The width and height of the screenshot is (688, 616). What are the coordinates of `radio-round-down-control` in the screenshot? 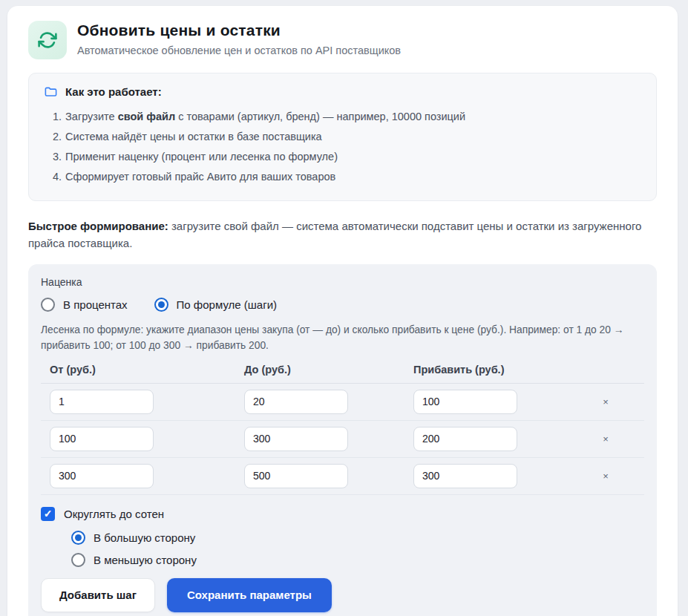 It's located at (79, 560).